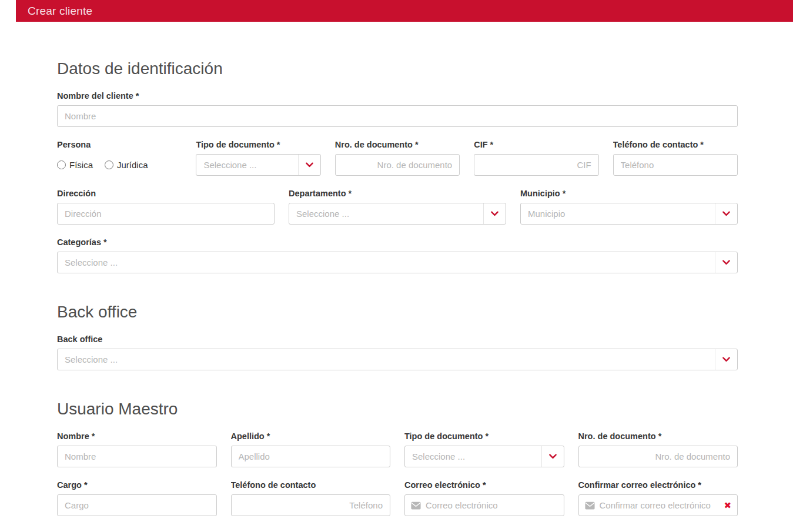 The width and height of the screenshot is (793, 532). I want to click on page-title: Crear cliente, so click(60, 11).